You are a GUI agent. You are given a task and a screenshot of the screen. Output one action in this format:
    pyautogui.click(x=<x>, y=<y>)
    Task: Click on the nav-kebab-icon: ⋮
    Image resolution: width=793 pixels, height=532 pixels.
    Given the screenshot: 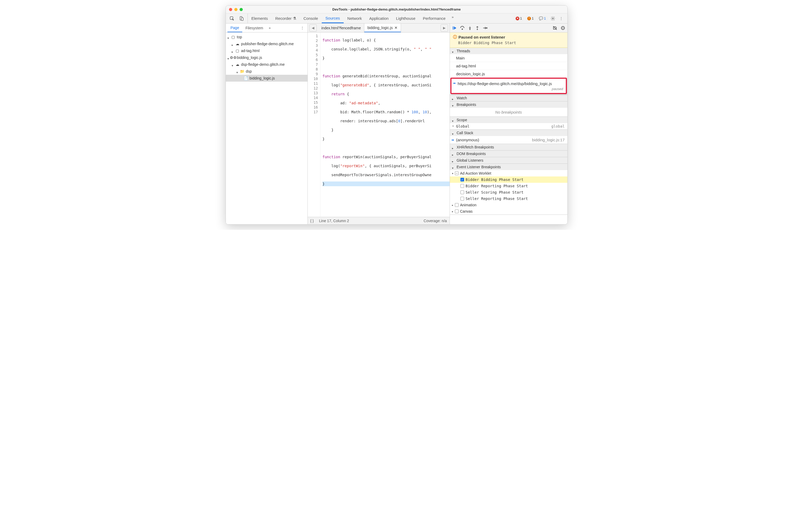 What is the action you would take?
    pyautogui.click(x=302, y=28)
    